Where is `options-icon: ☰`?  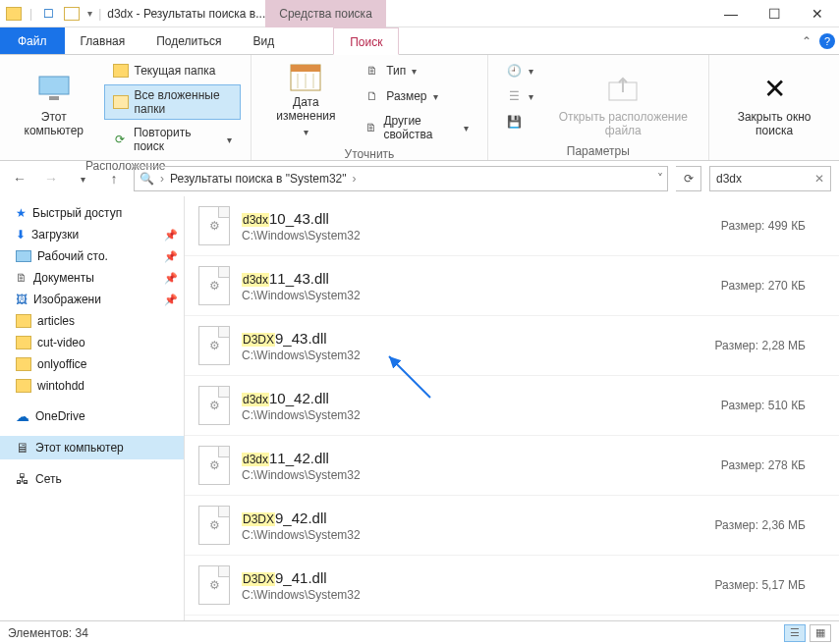
options-icon: ☰ is located at coordinates (515, 96).